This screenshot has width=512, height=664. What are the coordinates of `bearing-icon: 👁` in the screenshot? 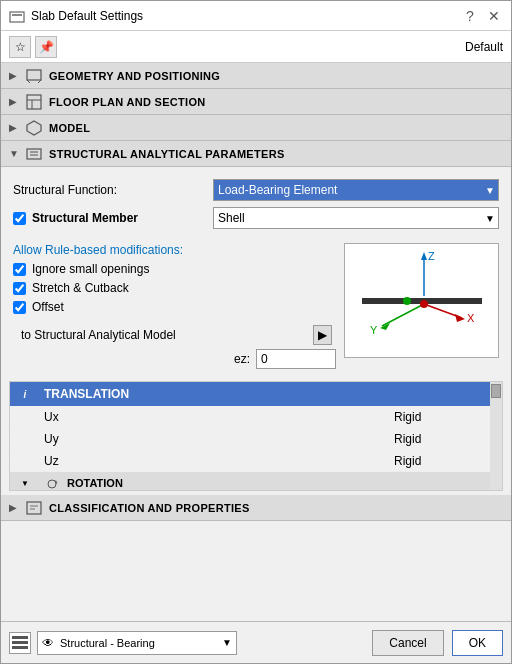 It's located at (48, 643).